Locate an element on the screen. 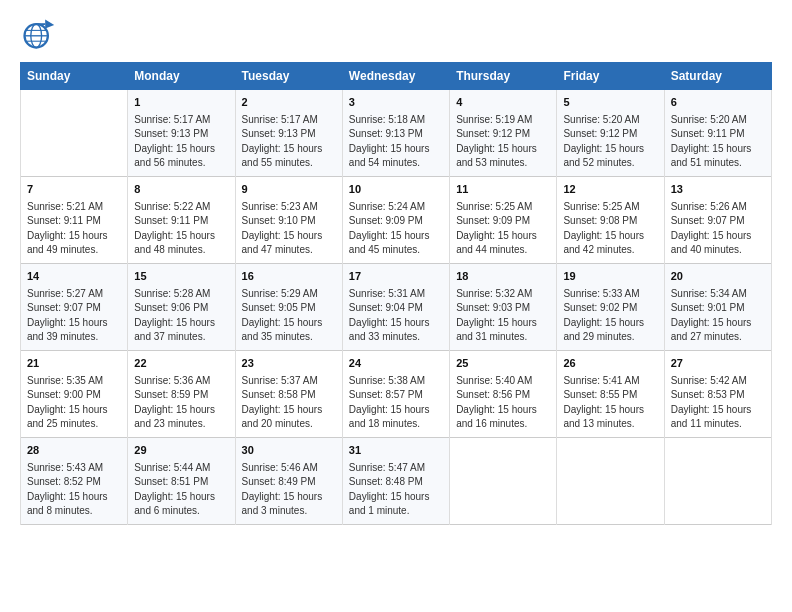 The height and width of the screenshot is (612, 792). day-number: 21 is located at coordinates (74, 364).